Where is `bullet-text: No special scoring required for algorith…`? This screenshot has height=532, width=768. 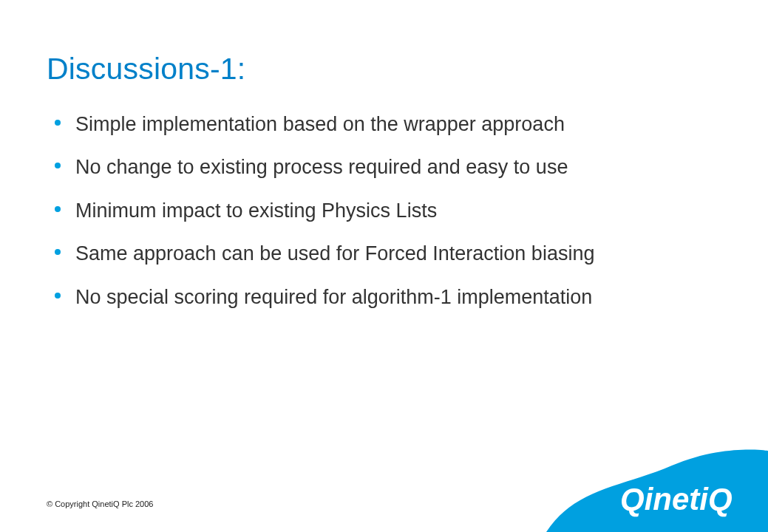 bullet-text: No special scoring required for algorith… is located at coordinates (334, 297).